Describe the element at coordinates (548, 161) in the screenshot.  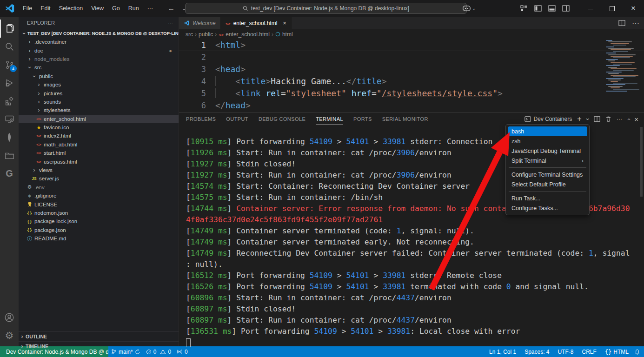
I see `menu-item-split-terminal: Split Terminal›` at that location.